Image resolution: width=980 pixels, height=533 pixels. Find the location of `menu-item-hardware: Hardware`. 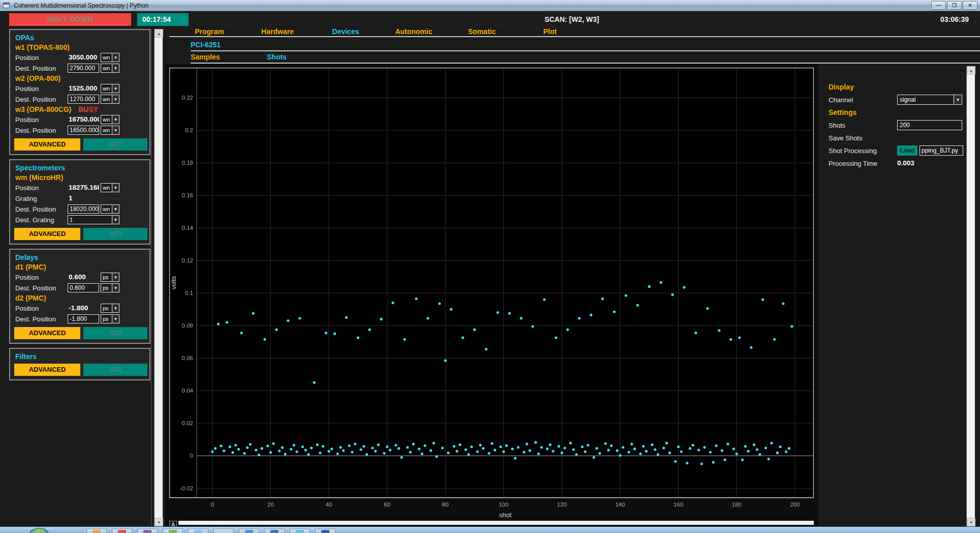

menu-item-hardware: Hardware is located at coordinates (278, 32).